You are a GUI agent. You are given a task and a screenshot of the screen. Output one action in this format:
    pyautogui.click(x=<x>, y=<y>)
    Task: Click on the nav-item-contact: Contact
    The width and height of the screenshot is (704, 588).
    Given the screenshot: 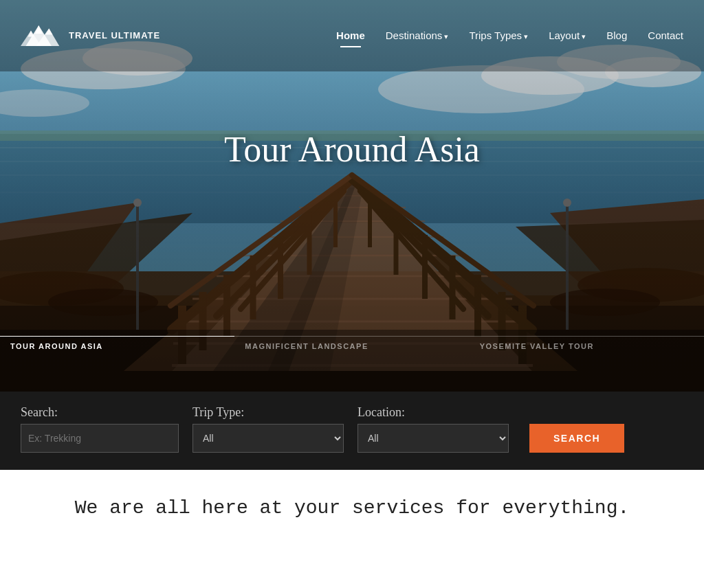 What is the action you would take?
    pyautogui.click(x=666, y=36)
    